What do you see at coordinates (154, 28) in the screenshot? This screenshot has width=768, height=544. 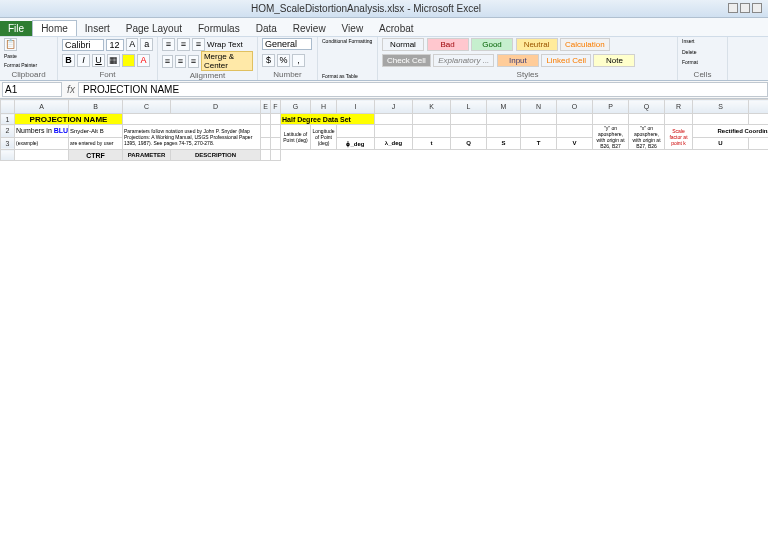 I see `tab-page-layout: Page Layout` at bounding box center [154, 28].